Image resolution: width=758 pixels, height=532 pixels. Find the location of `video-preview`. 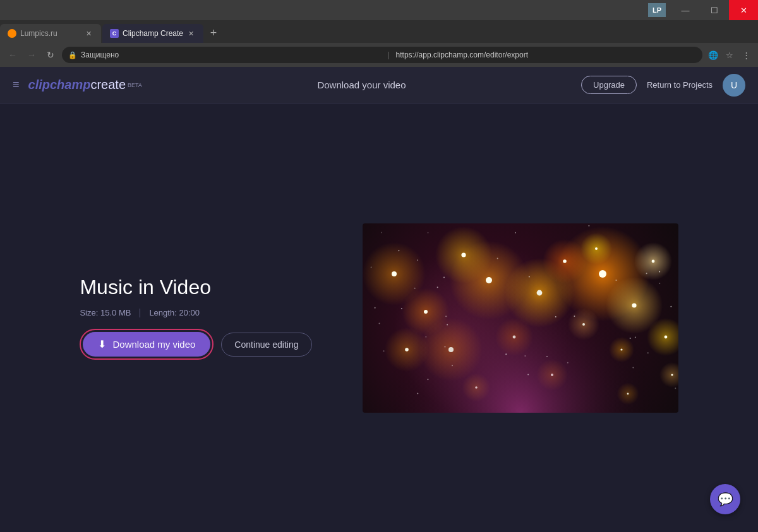

video-preview is located at coordinates (520, 318).